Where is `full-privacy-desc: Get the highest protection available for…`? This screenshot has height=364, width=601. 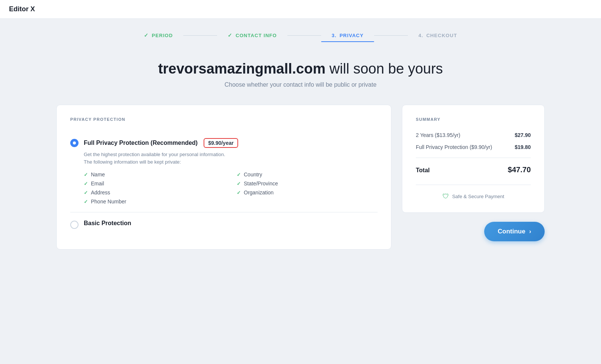 full-privacy-desc: Get the highest protection available for… is located at coordinates (231, 158).